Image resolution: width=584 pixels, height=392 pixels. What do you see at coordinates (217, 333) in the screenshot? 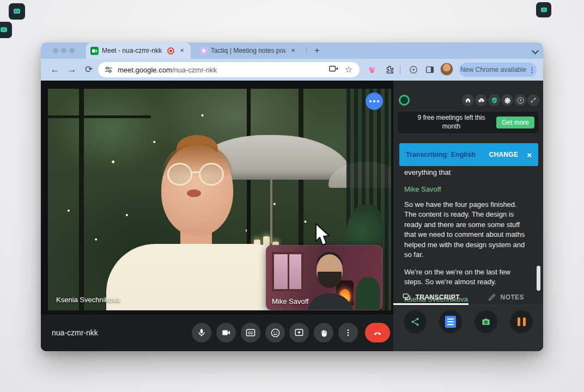
I see `meet-control-bar: nua-czmr-nkk CC` at bounding box center [217, 333].